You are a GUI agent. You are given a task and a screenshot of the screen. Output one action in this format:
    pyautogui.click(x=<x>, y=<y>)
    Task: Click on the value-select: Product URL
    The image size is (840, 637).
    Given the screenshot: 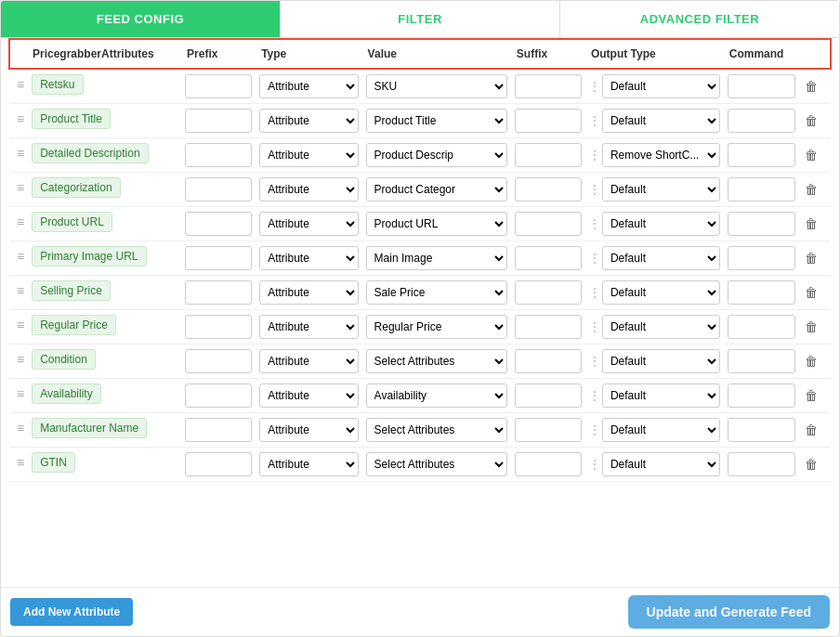 What is the action you would take?
    pyautogui.click(x=437, y=224)
    